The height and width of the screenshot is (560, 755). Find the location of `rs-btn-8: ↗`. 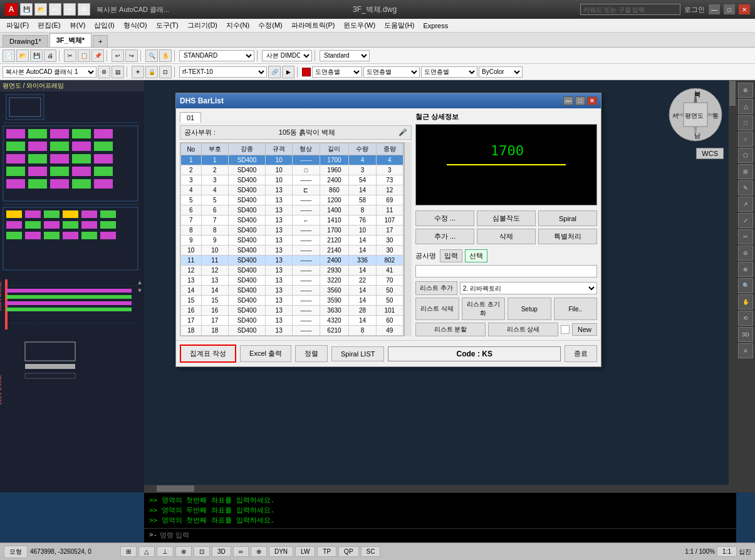

rs-btn-8: ↗ is located at coordinates (746, 204).